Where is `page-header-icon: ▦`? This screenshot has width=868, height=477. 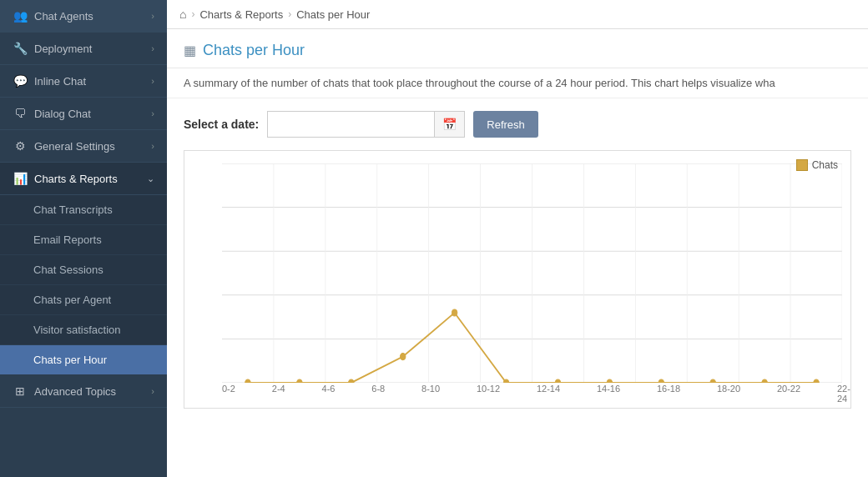
page-header-icon: ▦ is located at coordinates (190, 50).